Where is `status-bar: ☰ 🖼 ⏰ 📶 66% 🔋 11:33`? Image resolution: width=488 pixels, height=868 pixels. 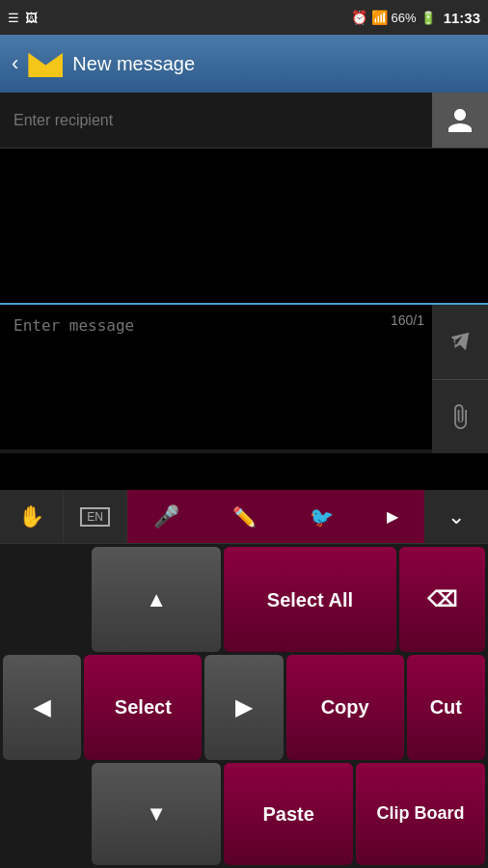
status-bar: ☰ 🖼 ⏰ 📶 66% 🔋 11:33 is located at coordinates (244, 17).